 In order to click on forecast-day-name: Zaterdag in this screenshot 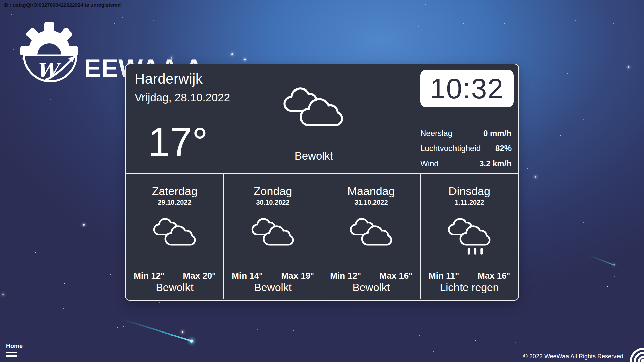, I will do `click(174, 191)`.